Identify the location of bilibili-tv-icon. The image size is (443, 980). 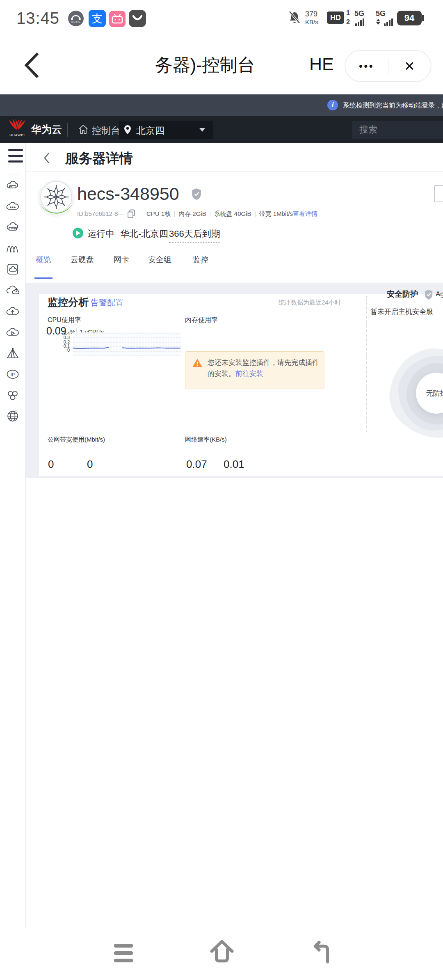
(117, 19).